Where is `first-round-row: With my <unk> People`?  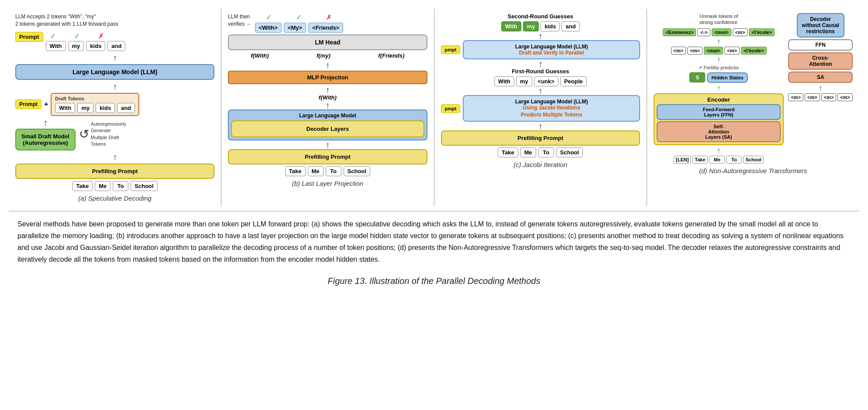
first-round-row: With my <unk> People is located at coordinates (541, 81).